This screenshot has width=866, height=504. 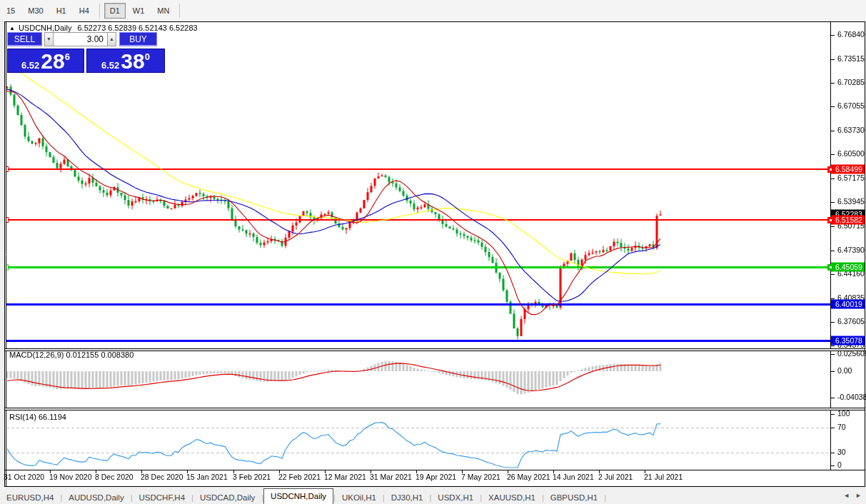 What do you see at coordinates (147, 57) in the screenshot?
I see `buy-price-sup: 0` at bounding box center [147, 57].